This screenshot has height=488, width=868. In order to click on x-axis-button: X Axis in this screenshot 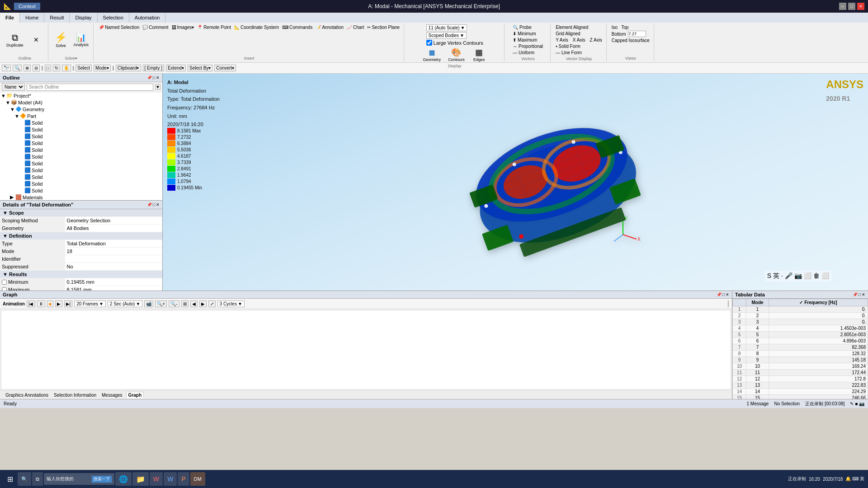, I will do `click(579, 40)`.